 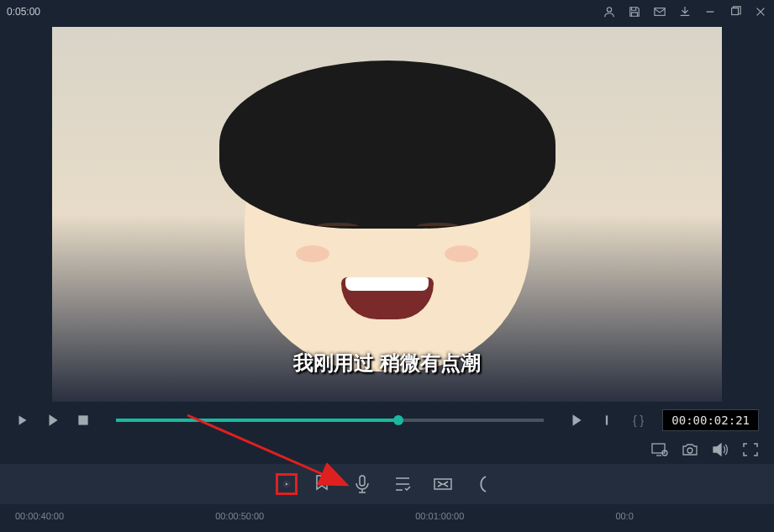 What do you see at coordinates (735, 12) in the screenshot?
I see `maximize-icon` at bounding box center [735, 12].